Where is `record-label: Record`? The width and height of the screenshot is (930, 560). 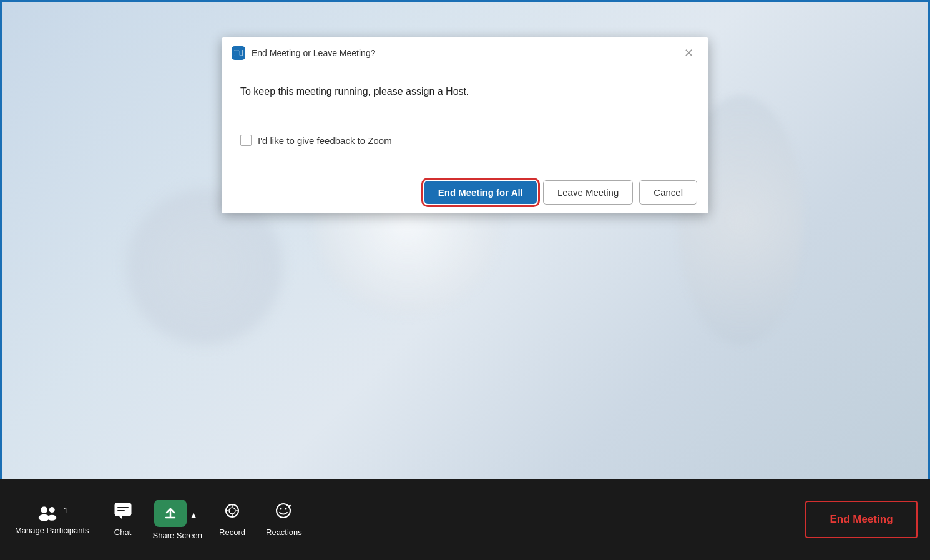
record-label: Record is located at coordinates (232, 533).